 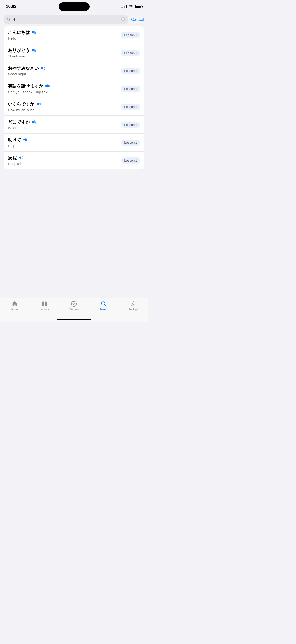 I want to click on results-container: こんにちは Hello Lesson 1 ありがとう Thank you, so click(x=74, y=98).